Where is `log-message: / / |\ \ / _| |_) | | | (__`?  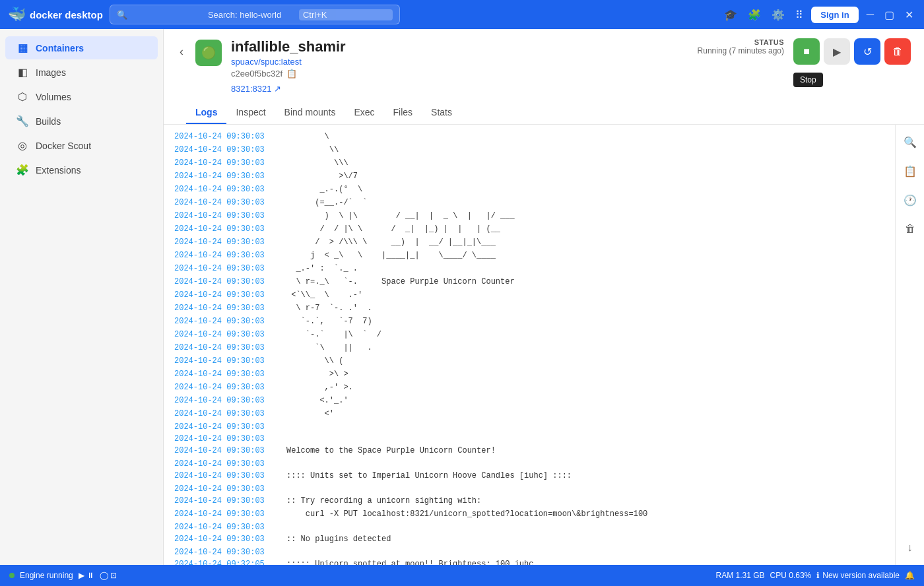
log-message: / / |\ \ / _| |_) | | | (__ is located at coordinates (393, 229).